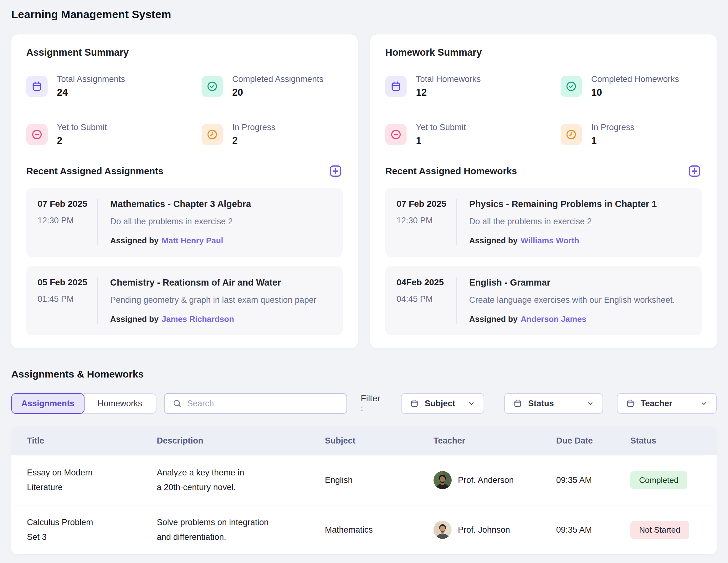 This screenshot has width=728, height=563. Describe the element at coordinates (541, 404) in the screenshot. I see `dropdown-label: Status` at that location.